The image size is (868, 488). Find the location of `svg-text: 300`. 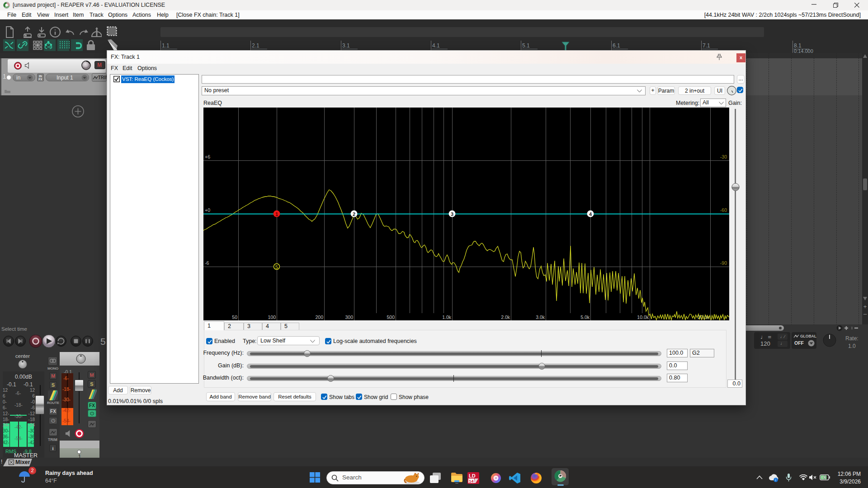

svg-text: 300 is located at coordinates (349, 317).